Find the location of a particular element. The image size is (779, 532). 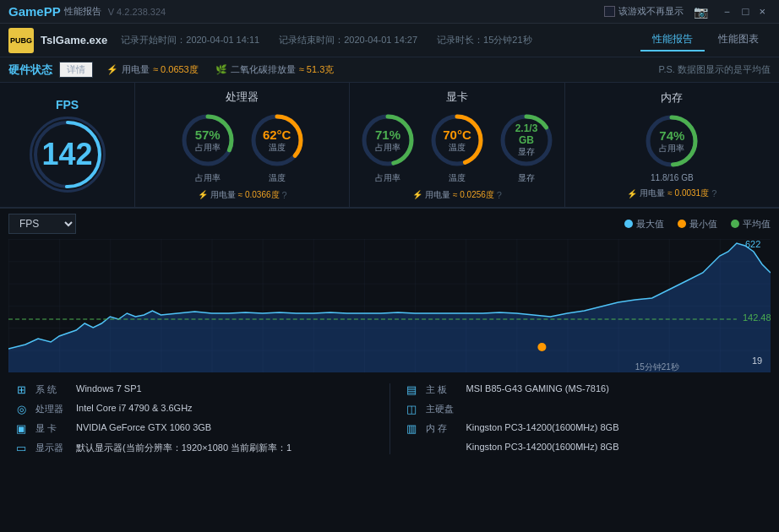

mem-power-help: ? is located at coordinates (714, 193).